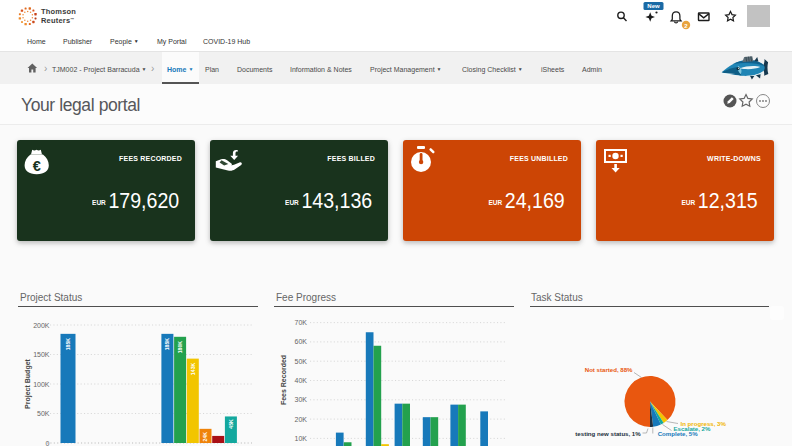  Describe the element at coordinates (302, 400) in the screenshot. I see `svg-text: 30K` at that location.